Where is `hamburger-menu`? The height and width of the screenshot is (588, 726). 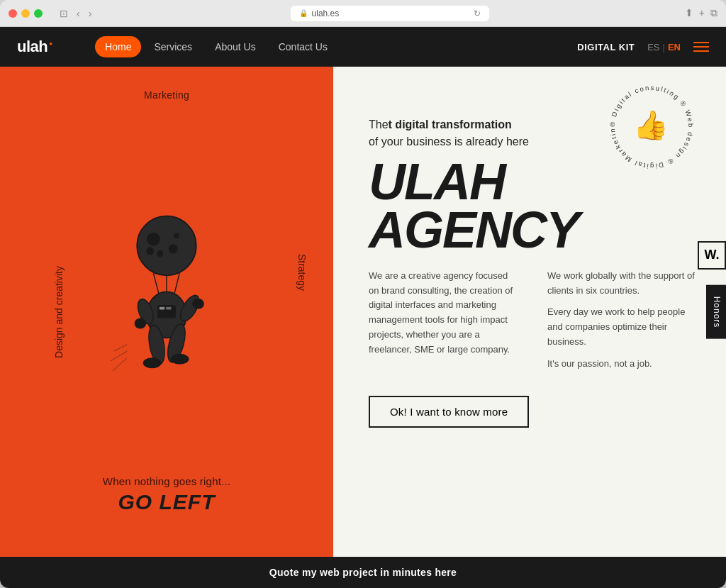
hamburger-menu is located at coordinates (701, 47).